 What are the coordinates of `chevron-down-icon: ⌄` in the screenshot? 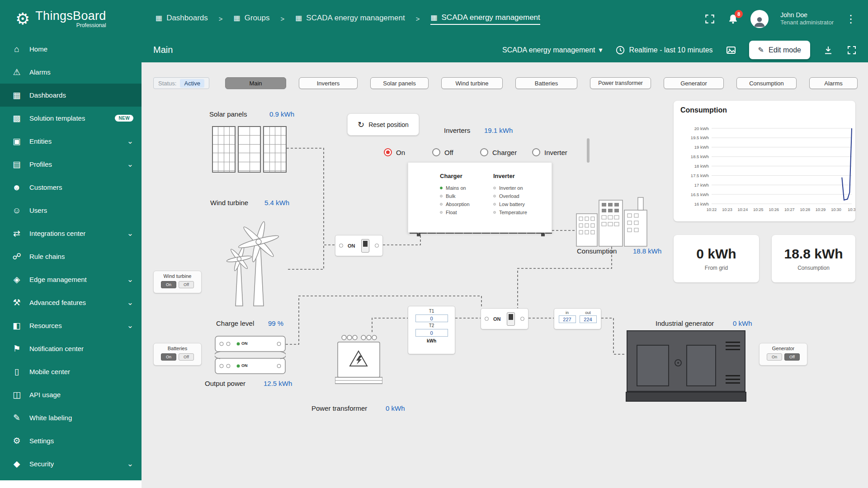 It's located at (130, 164).